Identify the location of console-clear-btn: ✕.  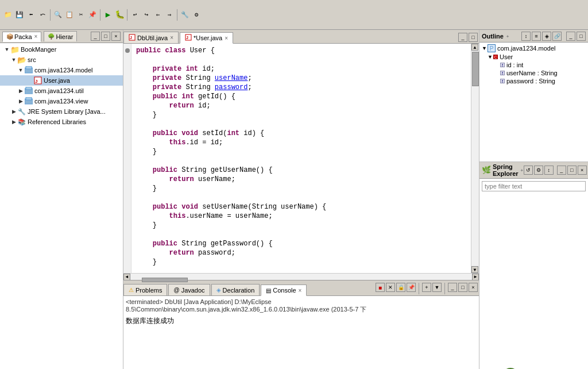
(390, 287).